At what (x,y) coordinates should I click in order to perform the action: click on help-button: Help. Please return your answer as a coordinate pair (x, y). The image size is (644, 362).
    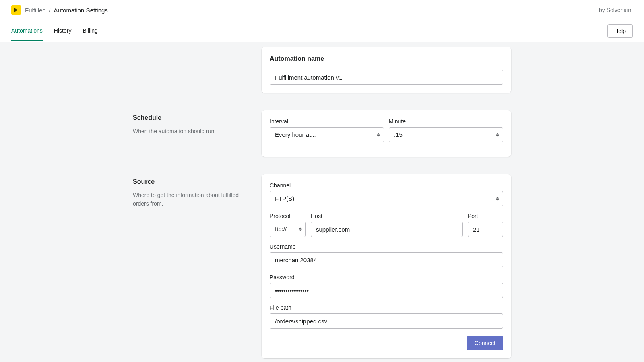
    Looking at the image, I should click on (620, 31).